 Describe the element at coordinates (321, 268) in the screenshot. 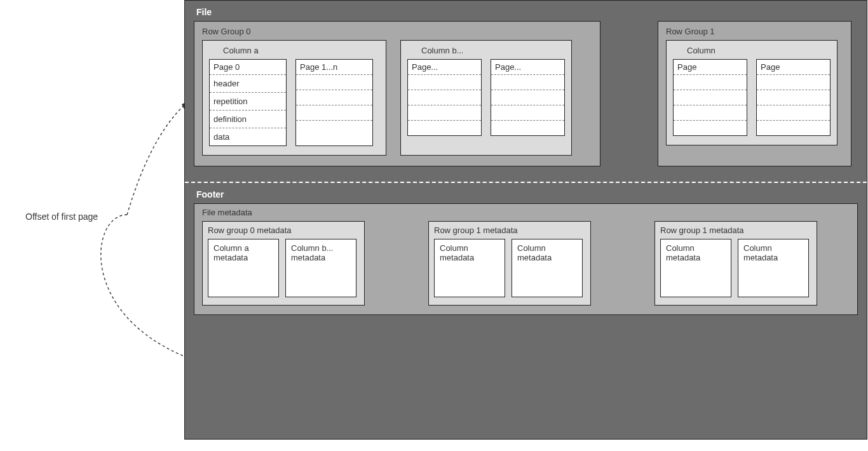

I see `column-metadata: Column b... metadata` at that location.